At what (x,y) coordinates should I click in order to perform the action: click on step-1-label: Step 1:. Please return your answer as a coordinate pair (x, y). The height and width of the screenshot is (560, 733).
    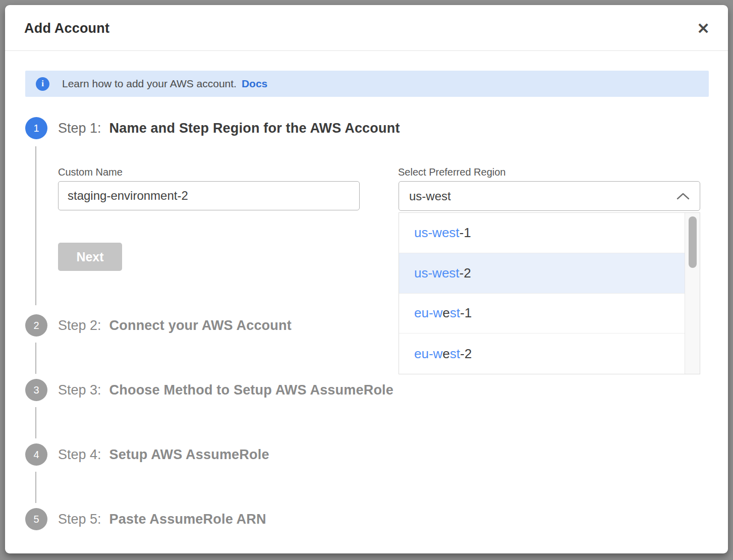
    Looking at the image, I should click on (80, 128).